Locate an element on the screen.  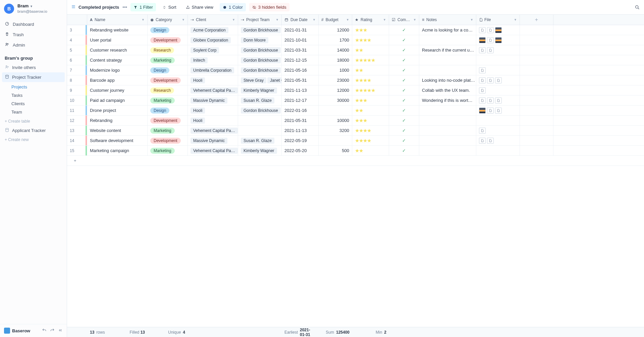
cell-due: 2021-03-31 is located at coordinates (300, 50).